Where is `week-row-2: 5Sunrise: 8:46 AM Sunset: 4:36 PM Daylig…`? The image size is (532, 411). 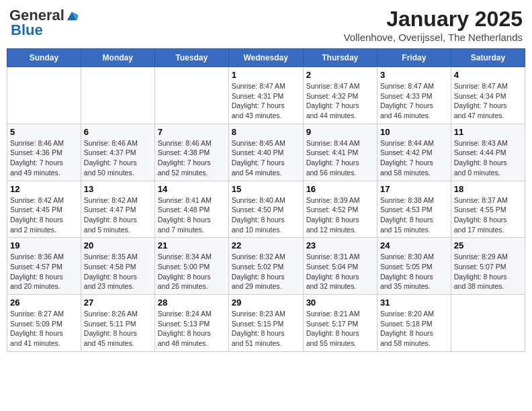
week-row-2: 5Sunrise: 8:46 AM Sunset: 4:36 PM Daylig… is located at coordinates (266, 152).